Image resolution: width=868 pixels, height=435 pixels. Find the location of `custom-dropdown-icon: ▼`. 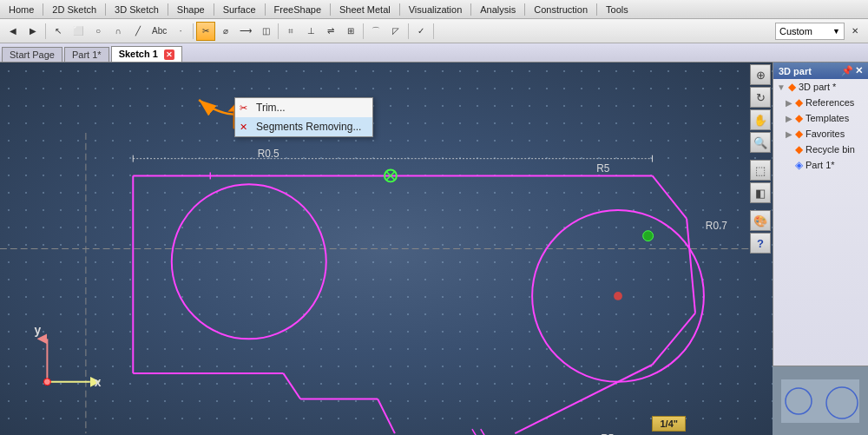

custom-dropdown-icon: ▼ is located at coordinates (837, 31).